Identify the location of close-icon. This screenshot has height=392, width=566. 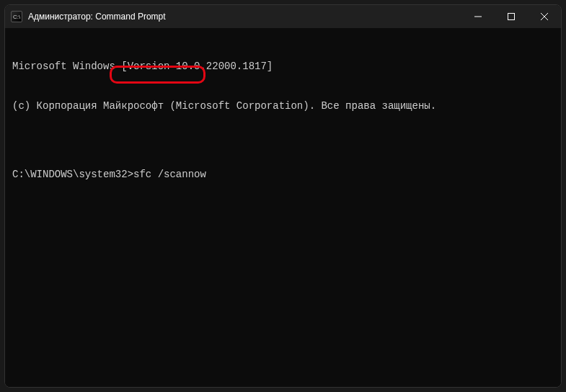
(544, 17).